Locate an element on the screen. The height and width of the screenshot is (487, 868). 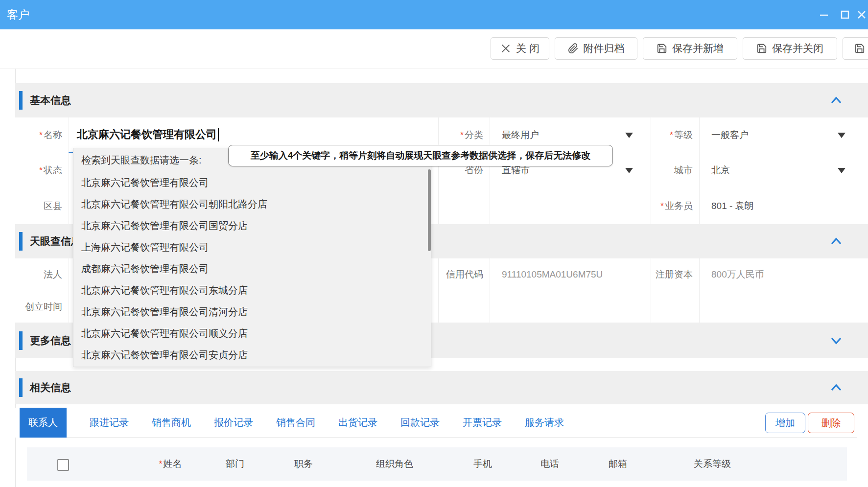
attach-archive-button: 附件归档 is located at coordinates (596, 48).